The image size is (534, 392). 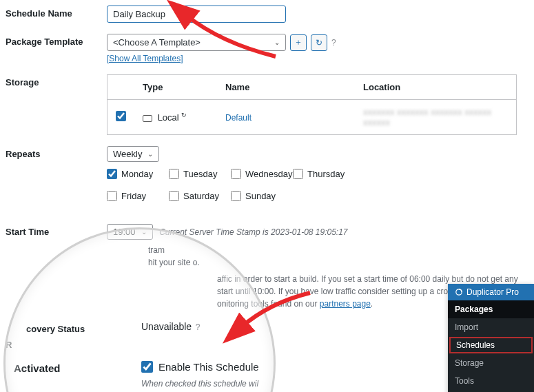 What do you see at coordinates (174, 196) in the screenshot?
I see `day-saturday-checkbox` at bounding box center [174, 196].